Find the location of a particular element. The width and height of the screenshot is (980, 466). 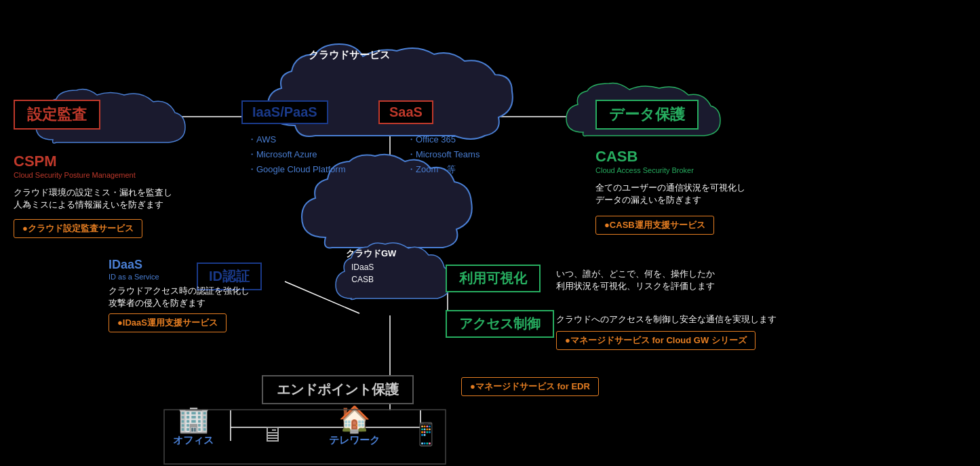

idaas-desc2: 攻撃者の侵入を防ぎます is located at coordinates (157, 303).